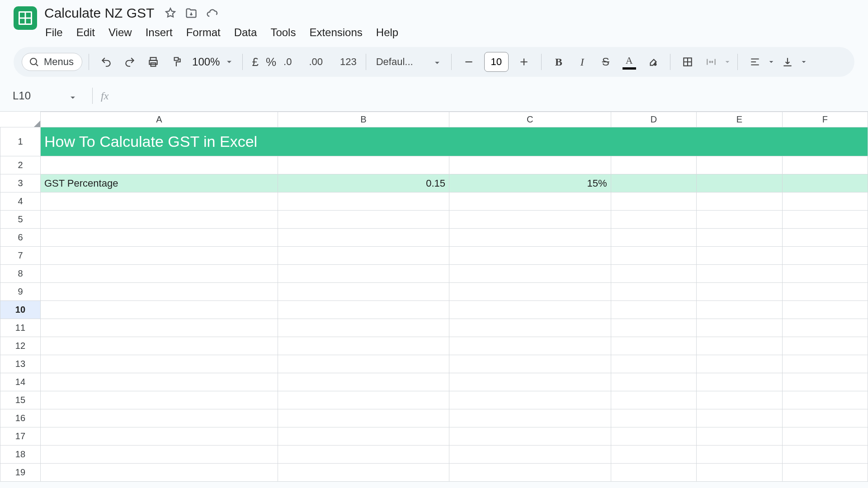 The image size is (868, 488). Describe the element at coordinates (21, 418) in the screenshot. I see `row-header-16: 16` at that location.